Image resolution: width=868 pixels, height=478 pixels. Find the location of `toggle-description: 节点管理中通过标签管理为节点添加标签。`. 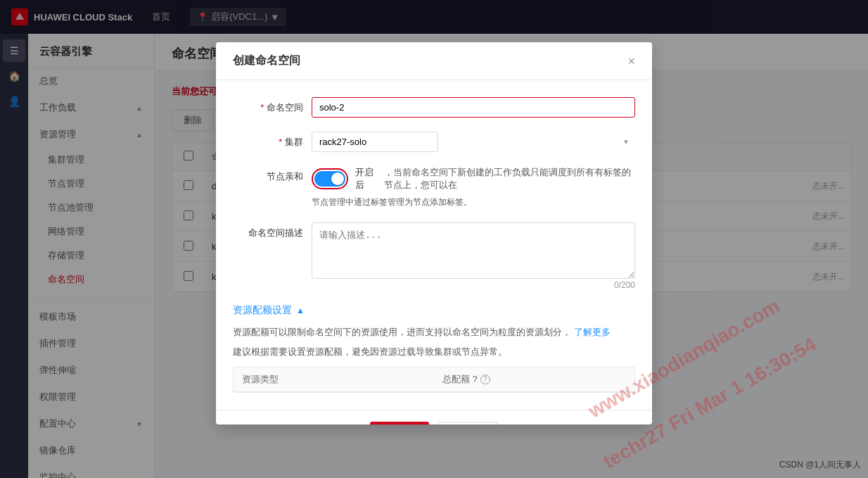

toggle-description: 节点管理中通过标签管理为节点添加标签。 is located at coordinates (473, 202).